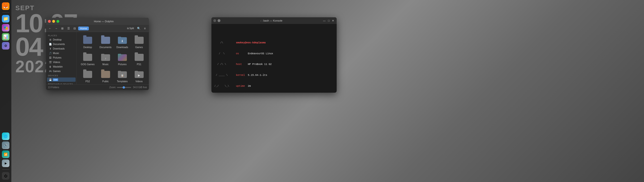 This screenshot has width=644, height=182. Describe the element at coordinates (6, 154) in the screenshot. I see `dock-icon-wifi: 📶` at that location.